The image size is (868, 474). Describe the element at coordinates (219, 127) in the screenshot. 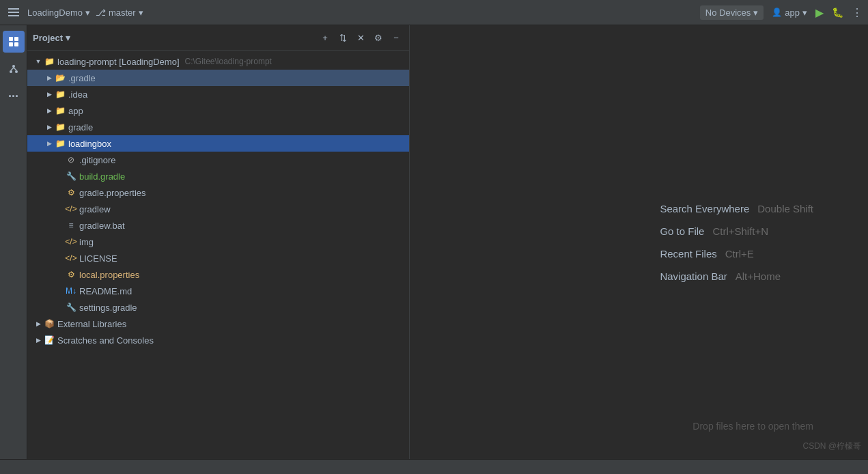

I see `tree-item-gradle2: ▶📁gradle` at that location.